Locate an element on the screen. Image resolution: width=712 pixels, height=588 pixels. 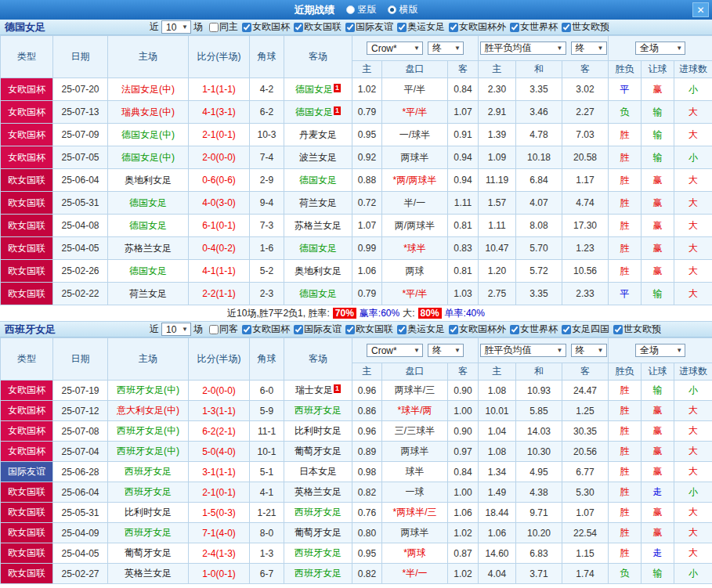
odds-away-cell: 0.94 is located at coordinates (464, 180).